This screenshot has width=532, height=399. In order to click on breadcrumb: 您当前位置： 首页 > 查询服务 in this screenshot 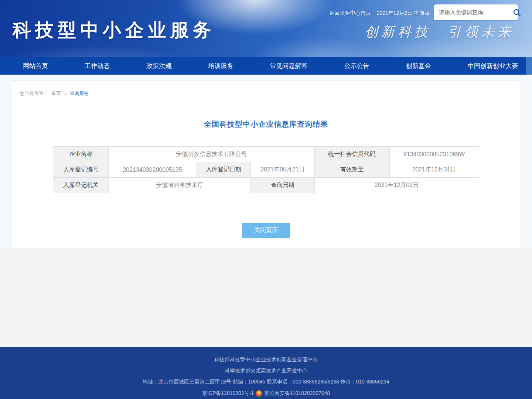, I will do `click(266, 92)`.